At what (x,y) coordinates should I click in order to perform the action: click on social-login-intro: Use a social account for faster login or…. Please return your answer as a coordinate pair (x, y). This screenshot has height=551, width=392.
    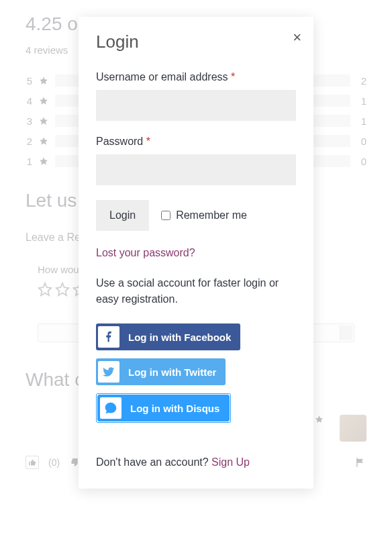
    Looking at the image, I should click on (196, 291).